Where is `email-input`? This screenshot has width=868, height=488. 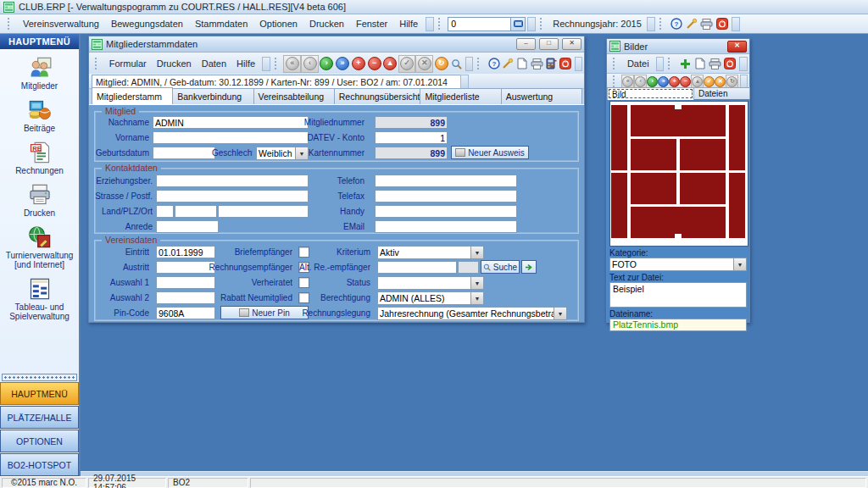
email-input is located at coordinates (446, 227).